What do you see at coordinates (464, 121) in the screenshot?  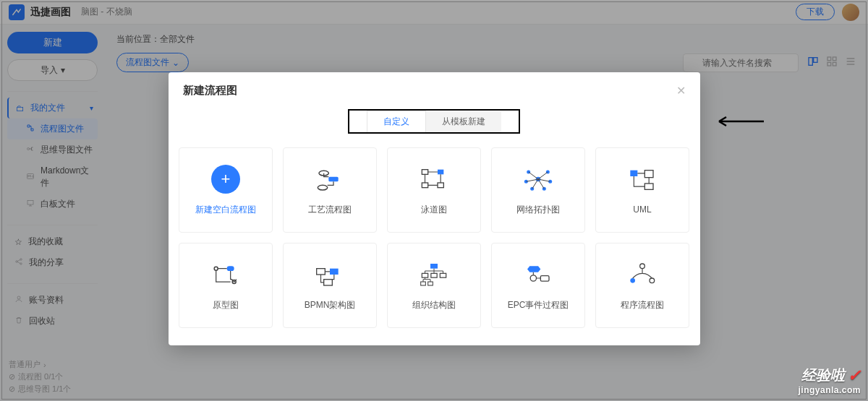 I see `tab-from-template: 从模板新建` at bounding box center [464, 121].